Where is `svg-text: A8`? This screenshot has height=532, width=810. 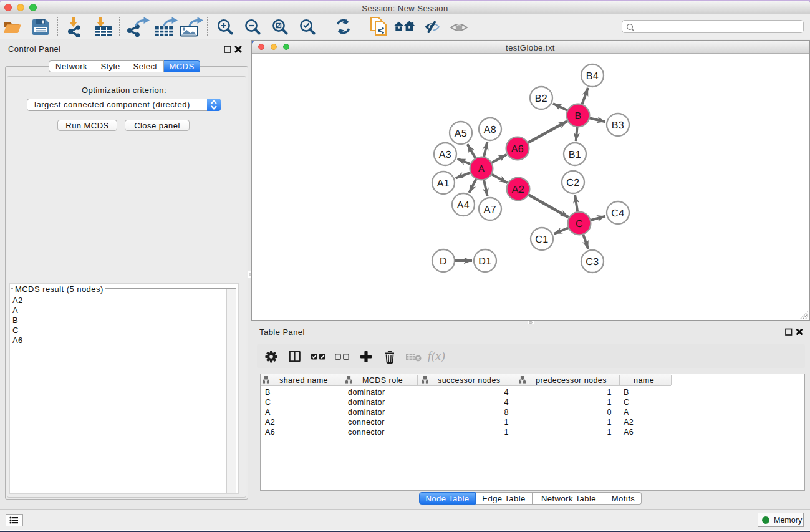 svg-text: A8 is located at coordinates (490, 130).